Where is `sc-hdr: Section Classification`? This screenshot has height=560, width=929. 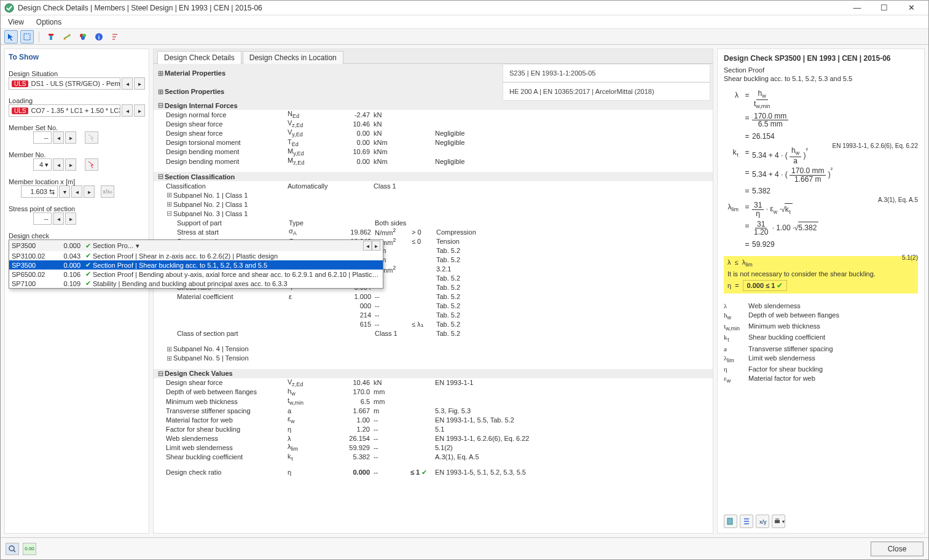
sc-hdr: Section Classification is located at coordinates (200, 177).